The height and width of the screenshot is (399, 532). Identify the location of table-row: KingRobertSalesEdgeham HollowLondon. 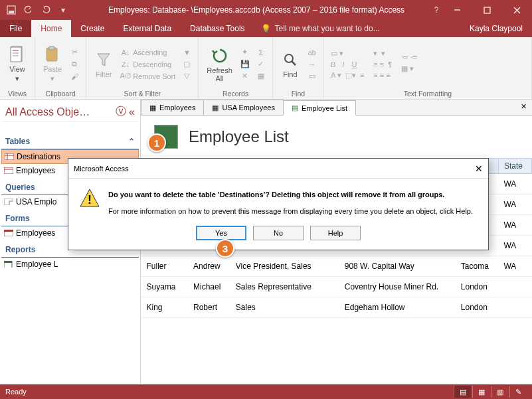
(337, 308).